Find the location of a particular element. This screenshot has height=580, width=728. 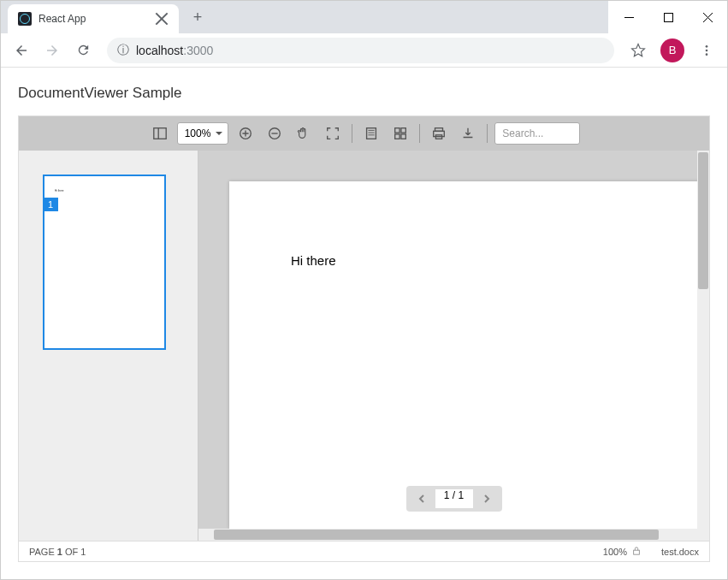

fullscreen-button is located at coordinates (333, 133).